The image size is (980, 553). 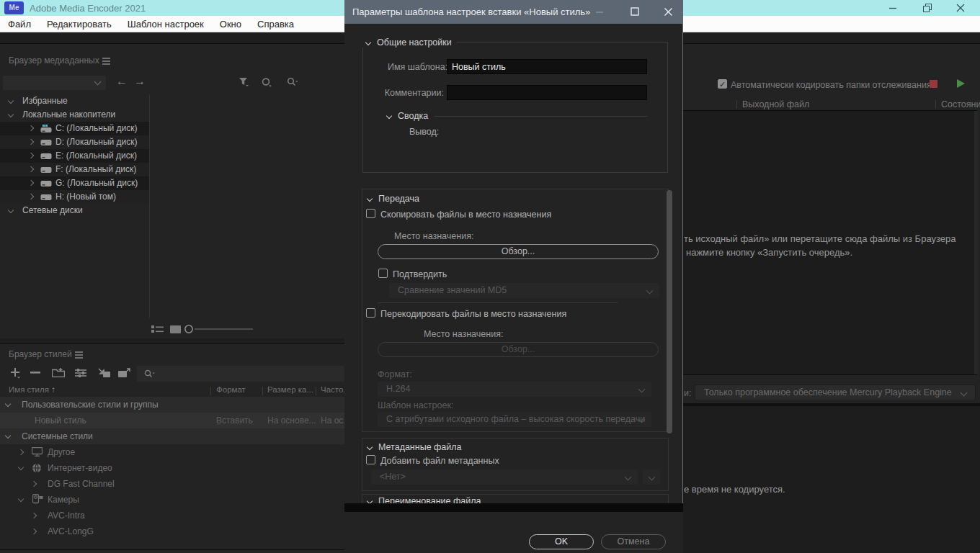 I want to click on thumbnail-view-icon, so click(x=176, y=330).